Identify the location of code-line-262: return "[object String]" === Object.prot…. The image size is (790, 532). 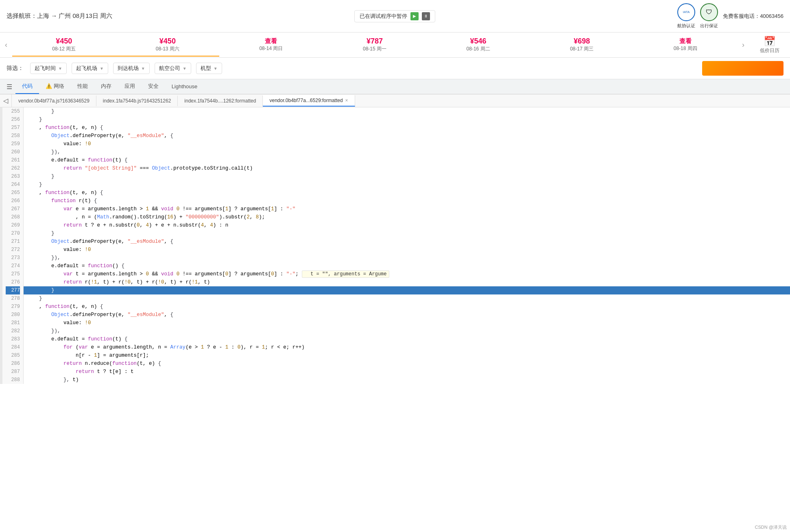
(407, 168).